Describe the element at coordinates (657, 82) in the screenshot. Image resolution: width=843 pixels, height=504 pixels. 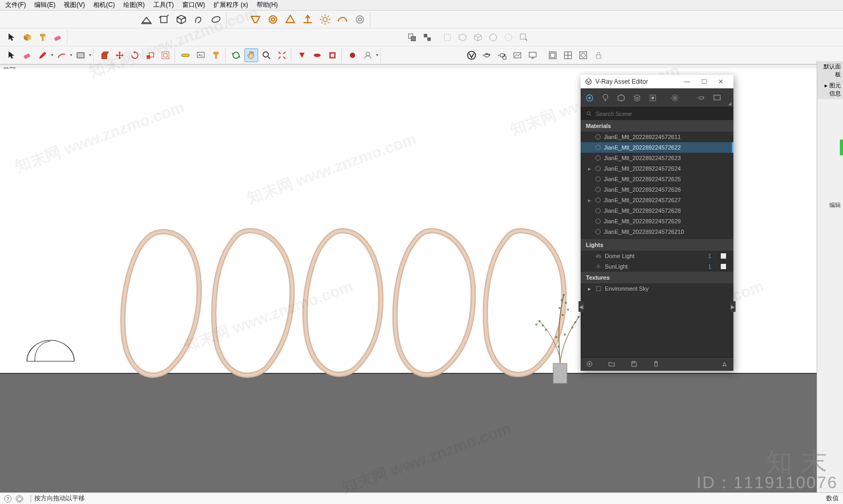
I see `vray-titlebar: V-Ray Asset Editor — ☐ ✕` at that location.